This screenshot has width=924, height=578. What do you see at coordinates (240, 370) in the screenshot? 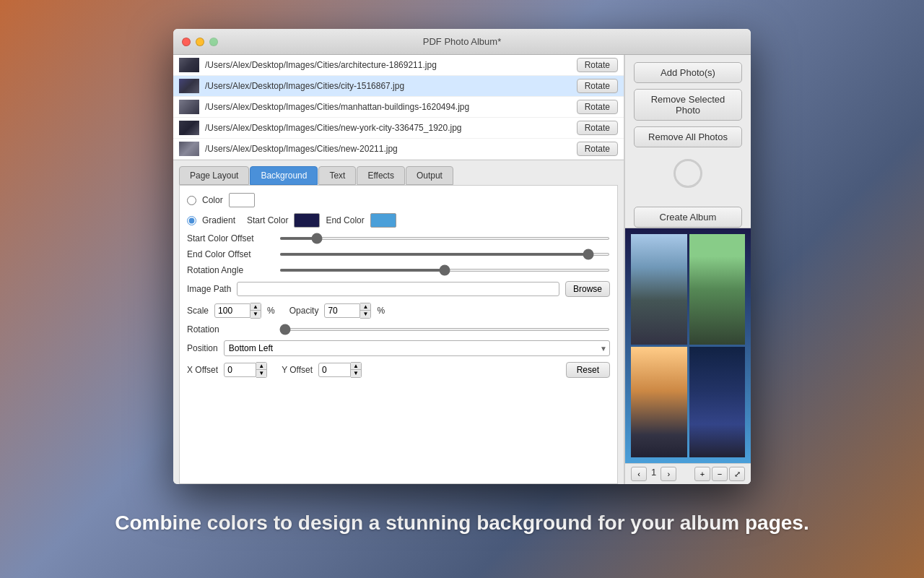
I see `x-offset-input` at bounding box center [240, 370].